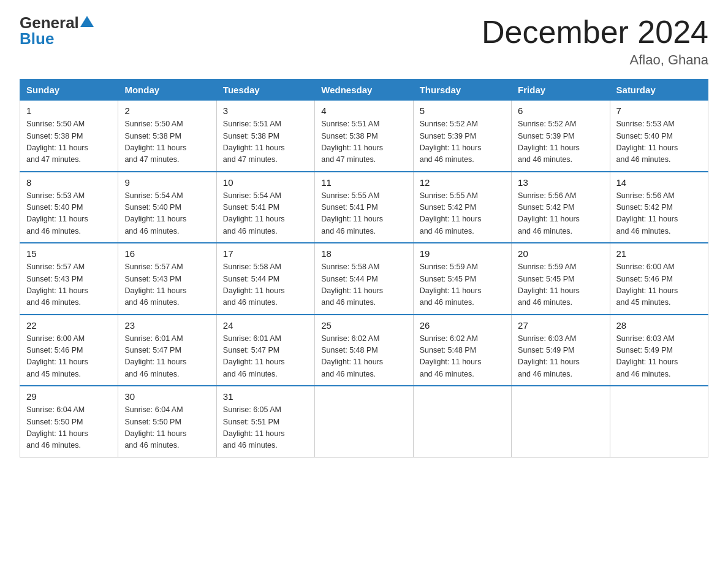 The height and width of the screenshot is (563, 728). Describe the element at coordinates (561, 351) in the screenshot. I see `table-row: 27 Sunrise: 6:03 AM Sunset: 5:49 PM Dayl…` at that location.